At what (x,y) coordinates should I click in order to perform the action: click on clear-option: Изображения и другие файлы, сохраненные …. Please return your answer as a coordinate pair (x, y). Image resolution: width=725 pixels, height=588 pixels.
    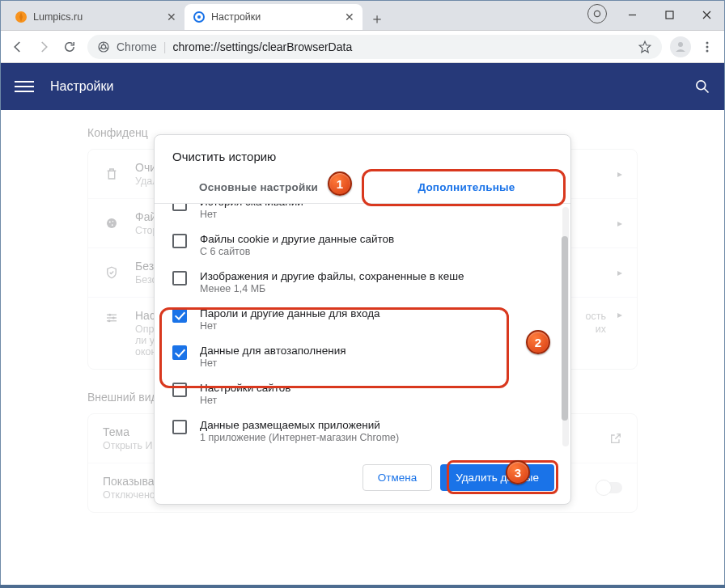
    Looking at the image, I should click on (362, 282).